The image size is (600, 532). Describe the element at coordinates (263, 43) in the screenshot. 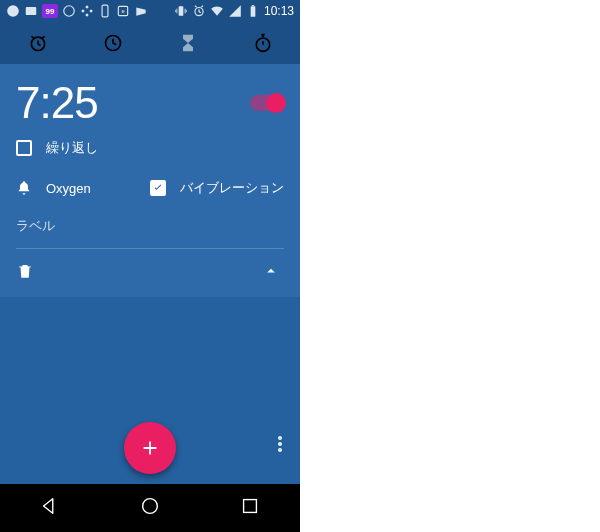

I see `stopwatch-icon` at that location.